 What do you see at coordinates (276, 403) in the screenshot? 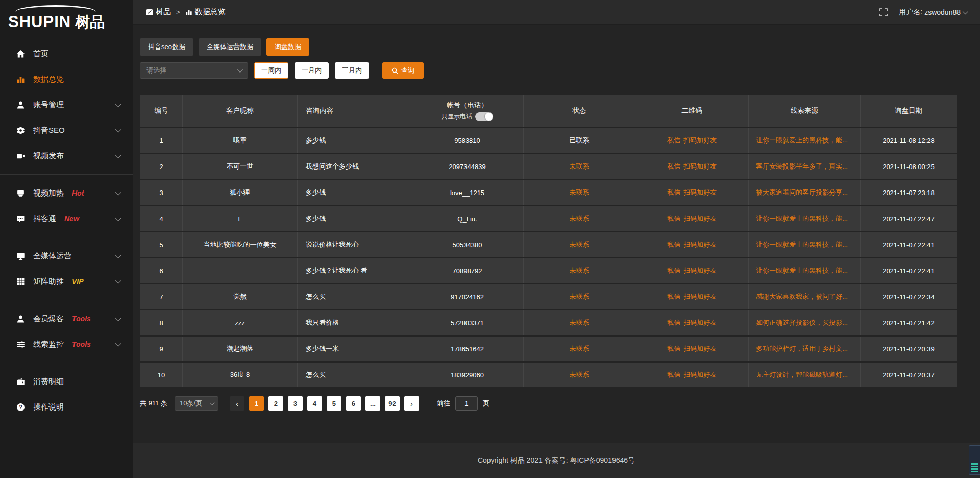
I see `page-number-button: 2` at bounding box center [276, 403].